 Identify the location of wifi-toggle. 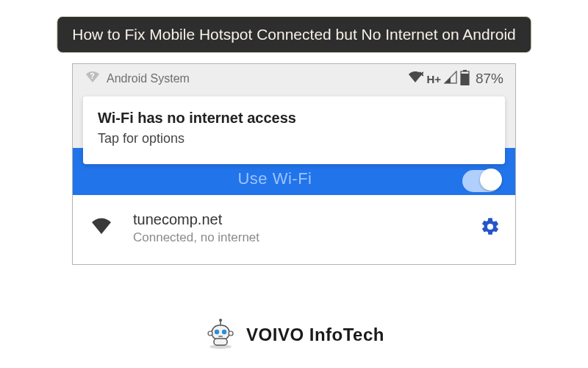
(481, 181).